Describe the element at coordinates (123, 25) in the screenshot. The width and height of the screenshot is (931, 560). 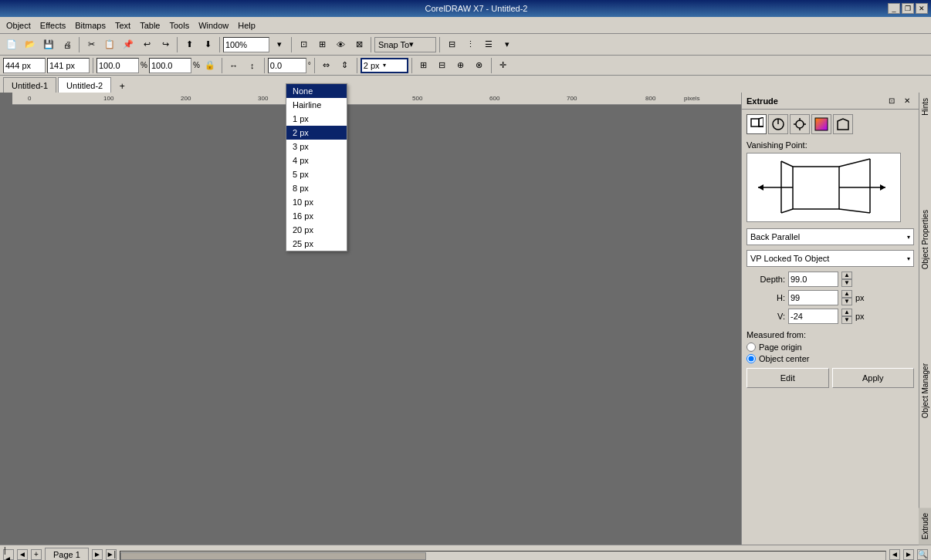
I see `menu-text: Text` at that location.